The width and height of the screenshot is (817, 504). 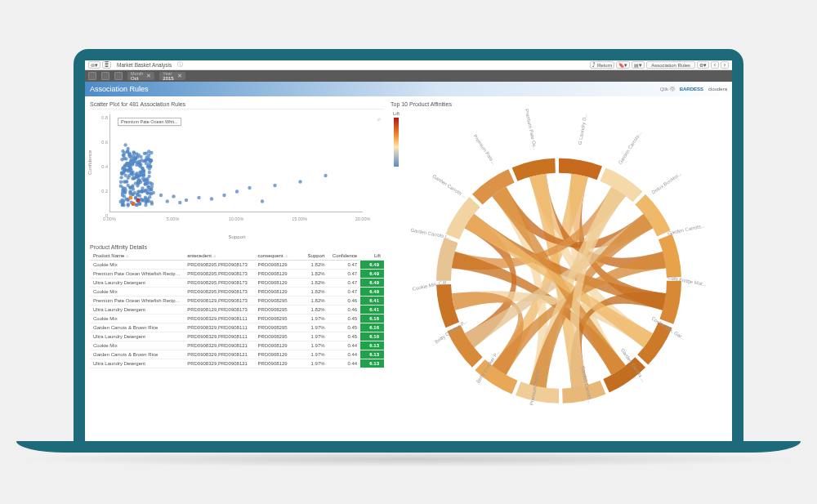 What do you see at coordinates (279, 256) in the screenshot?
I see `column-header: consequent⌕` at bounding box center [279, 256].